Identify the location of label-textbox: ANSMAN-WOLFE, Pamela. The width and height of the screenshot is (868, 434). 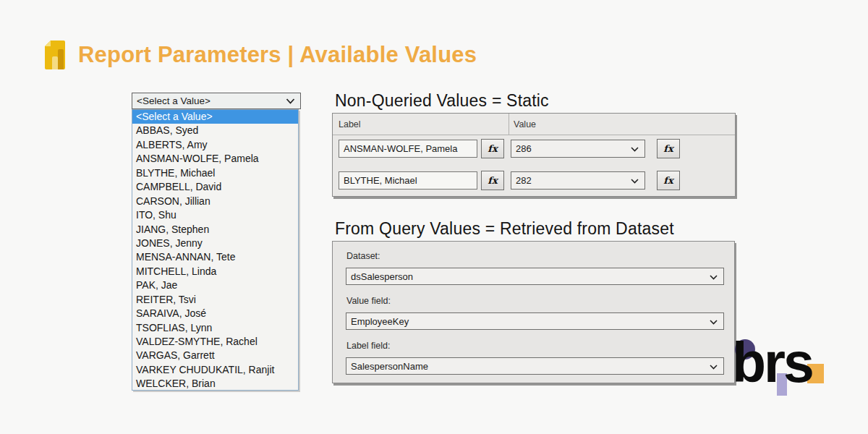
(408, 149).